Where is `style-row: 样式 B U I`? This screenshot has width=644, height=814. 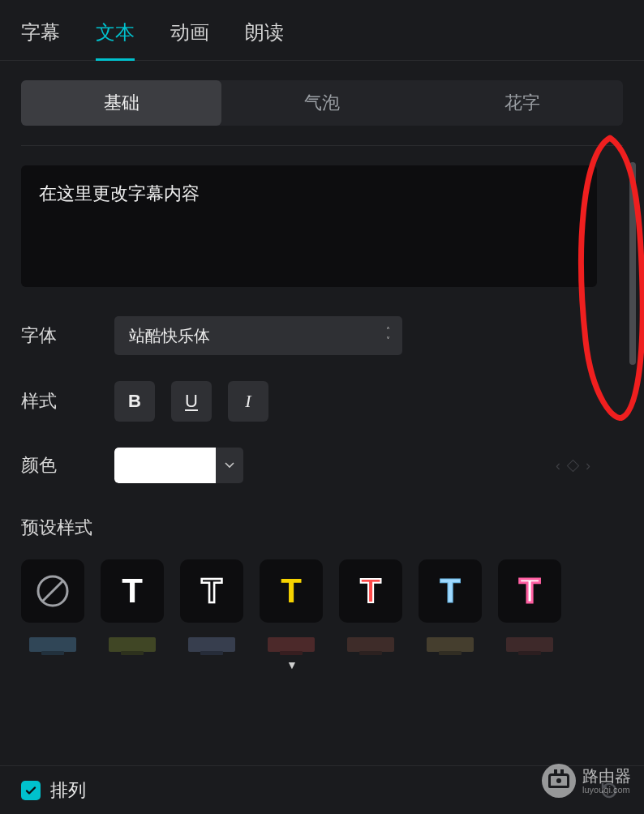 style-row: 样式 B U I is located at coordinates (309, 401).